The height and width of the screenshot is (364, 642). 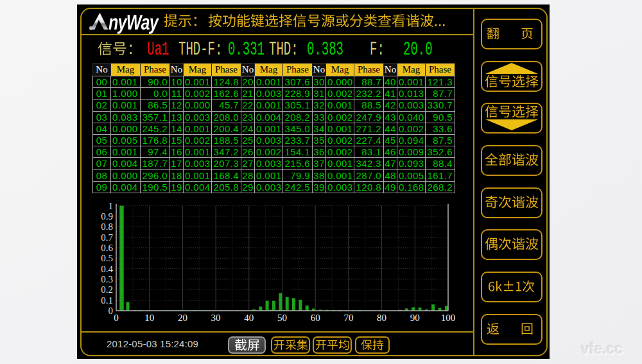 I want to click on svg-text: 0.5, so click(x=107, y=258).